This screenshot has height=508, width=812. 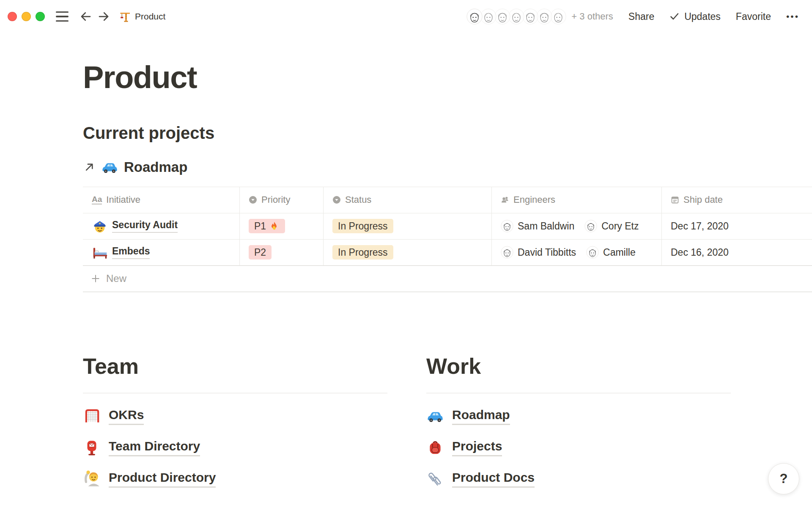 What do you see at coordinates (675, 200) in the screenshot?
I see `date-property-icon` at bounding box center [675, 200].